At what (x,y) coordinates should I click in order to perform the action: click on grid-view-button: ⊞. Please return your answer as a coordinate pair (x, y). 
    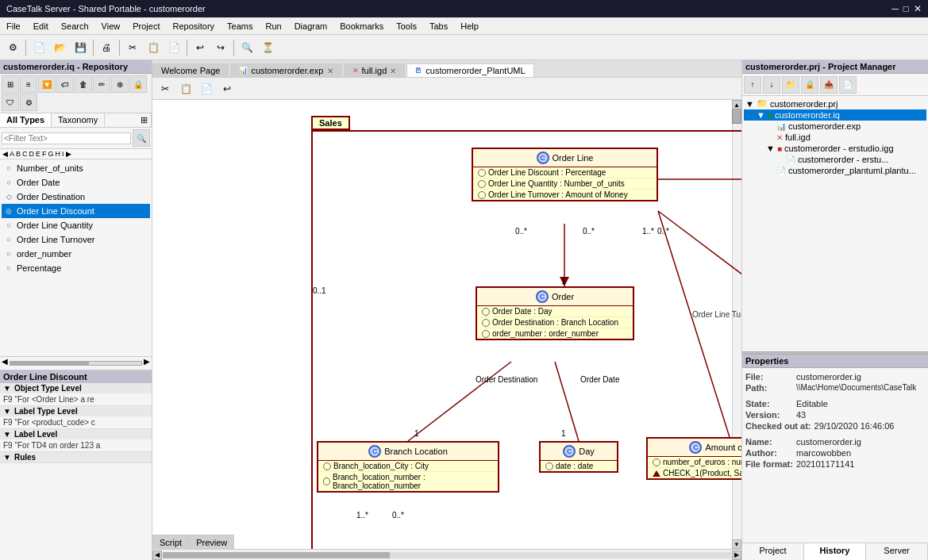
    Looking at the image, I should click on (10, 84).